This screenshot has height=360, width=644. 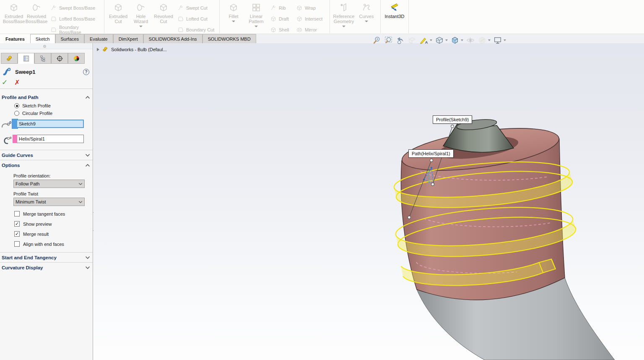 I want to click on dimxpert-manager-icon, so click(x=60, y=59).